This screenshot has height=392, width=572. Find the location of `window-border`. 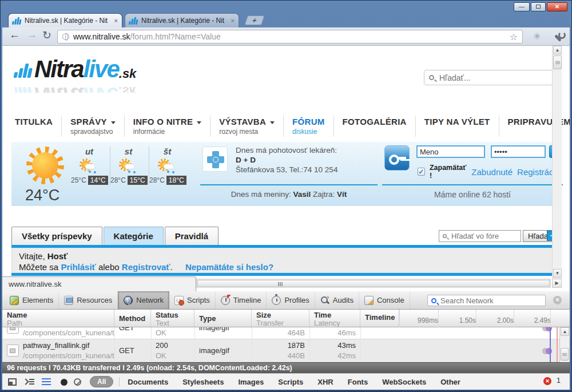

window-border is located at coordinates (286, 391).